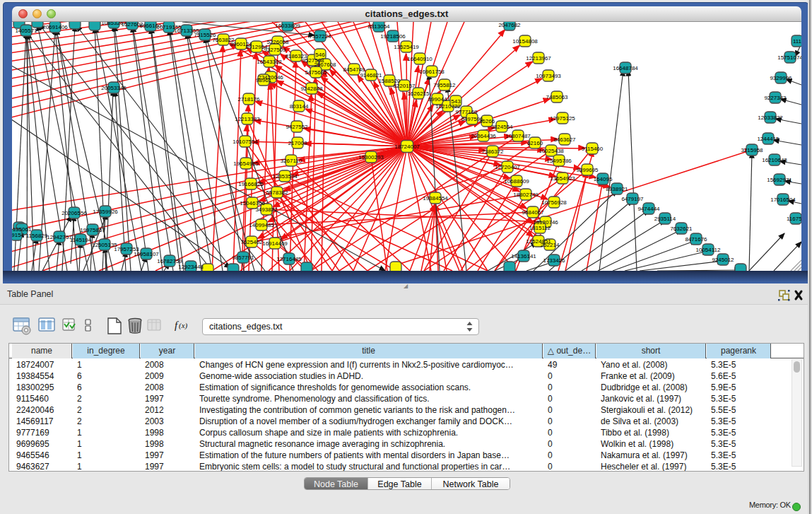  What do you see at coordinates (269, 62) in the screenshot?
I see `svg-text: 16543362` at bounding box center [269, 62].